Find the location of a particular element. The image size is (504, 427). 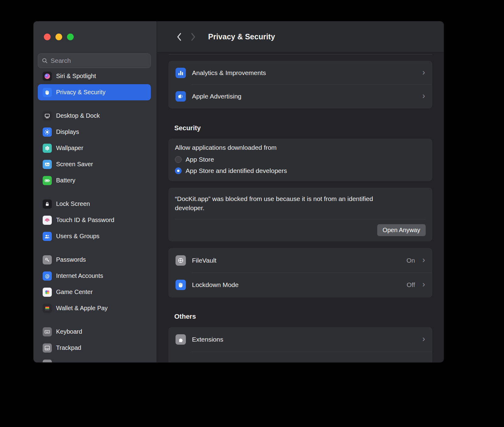

sidebar-item-partial is located at coordinates (94, 359).